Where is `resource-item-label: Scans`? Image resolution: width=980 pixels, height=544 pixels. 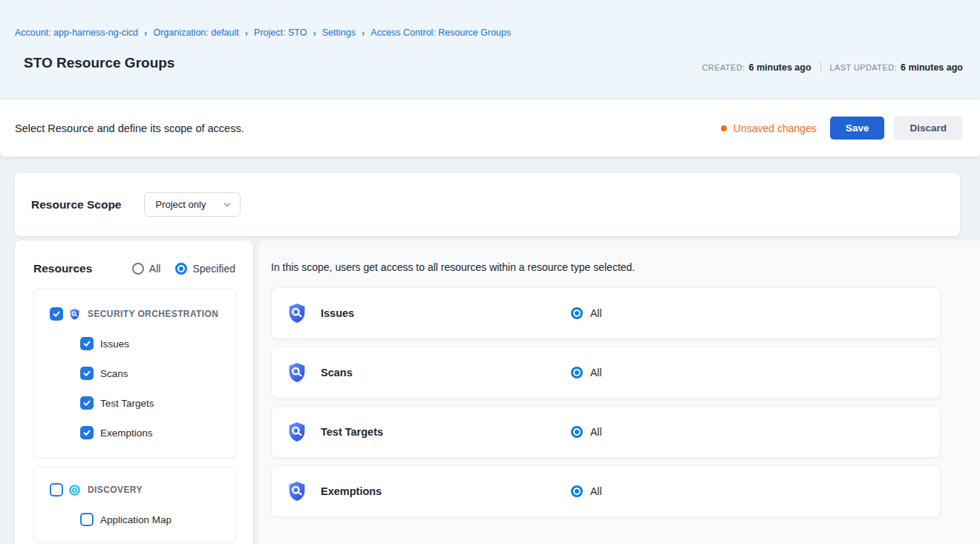 resource-item-label: Scans is located at coordinates (114, 374).